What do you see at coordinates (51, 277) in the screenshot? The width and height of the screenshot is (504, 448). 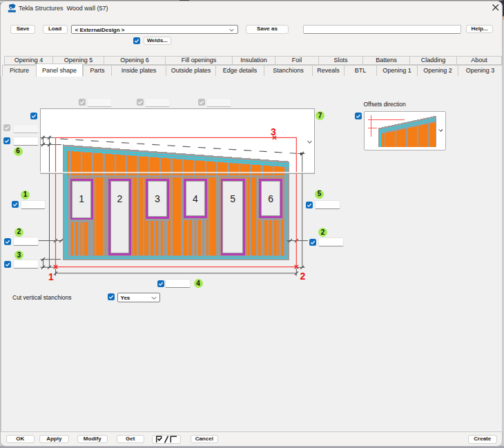 I see `svg-text: 1` at bounding box center [51, 277].